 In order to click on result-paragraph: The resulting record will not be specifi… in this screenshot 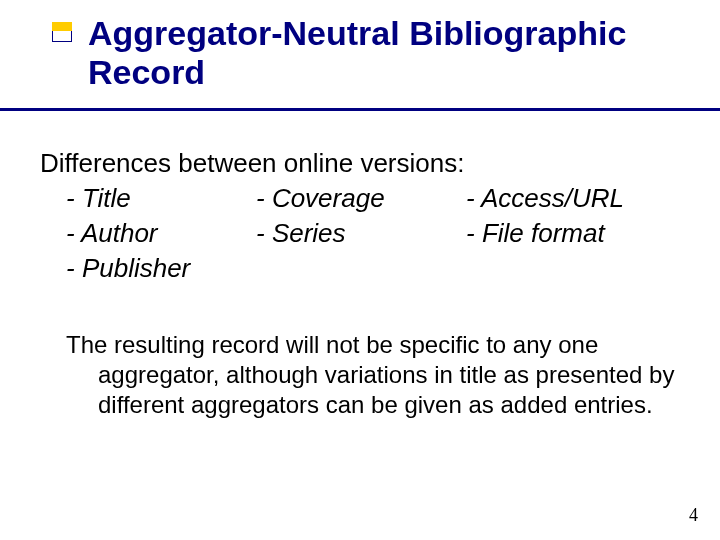, I will do `click(360, 375)`.